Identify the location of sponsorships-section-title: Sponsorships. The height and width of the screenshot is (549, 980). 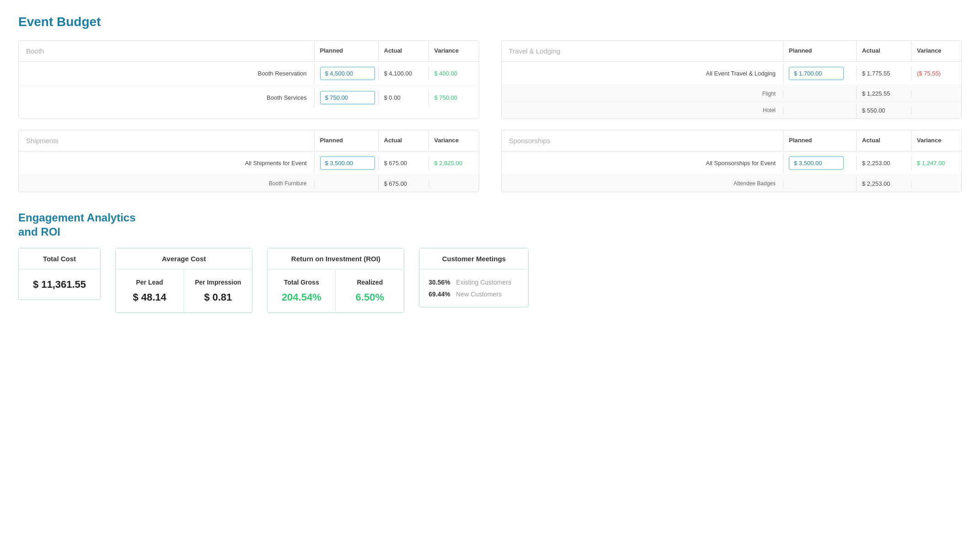
(643, 141).